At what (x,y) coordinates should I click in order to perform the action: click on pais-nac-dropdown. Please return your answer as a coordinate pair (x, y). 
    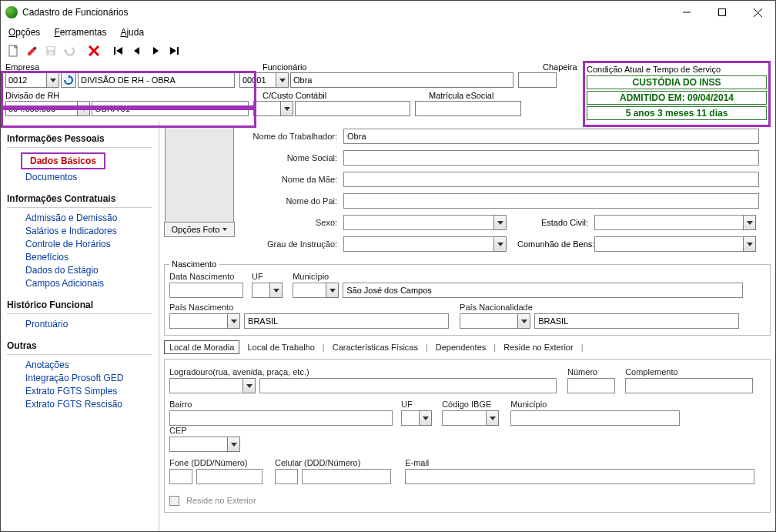
    Looking at the image, I should click on (523, 321).